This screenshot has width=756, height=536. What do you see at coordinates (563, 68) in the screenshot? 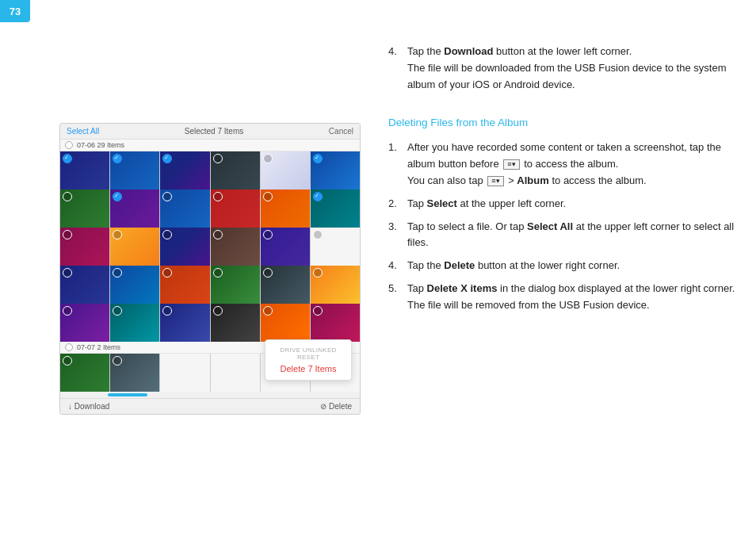
I see `prior-section: 4. Tap the Download button at the lower …` at bounding box center [563, 68].